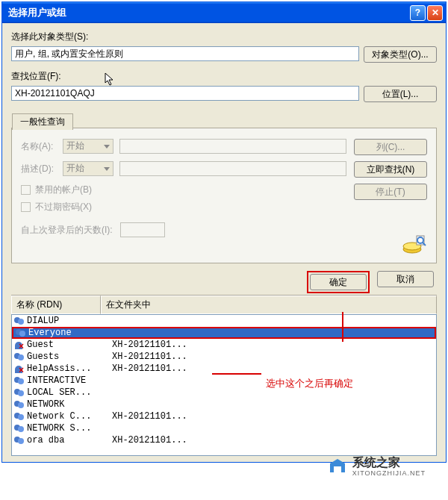  What do you see at coordinates (338, 282) in the screenshot?
I see `ok-button-highlight: 确定` at bounding box center [338, 282].